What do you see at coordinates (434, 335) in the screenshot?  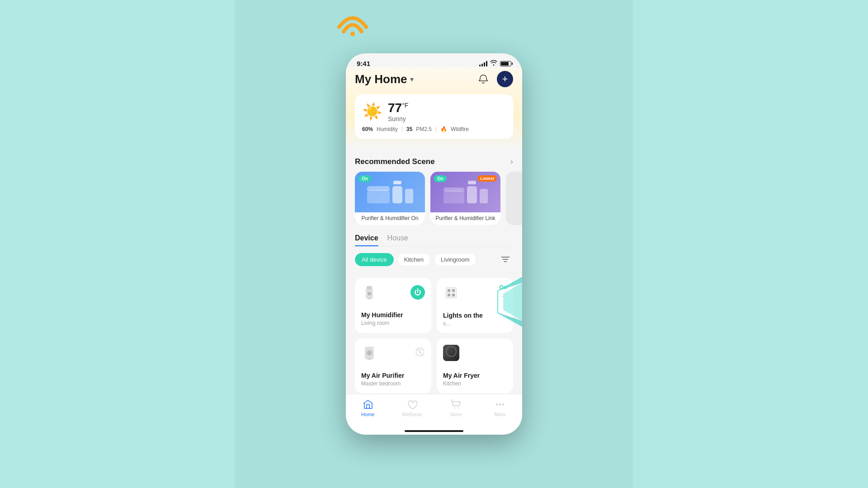 I see `device-grid: ⏻ My Humidifier Living room` at bounding box center [434, 335].